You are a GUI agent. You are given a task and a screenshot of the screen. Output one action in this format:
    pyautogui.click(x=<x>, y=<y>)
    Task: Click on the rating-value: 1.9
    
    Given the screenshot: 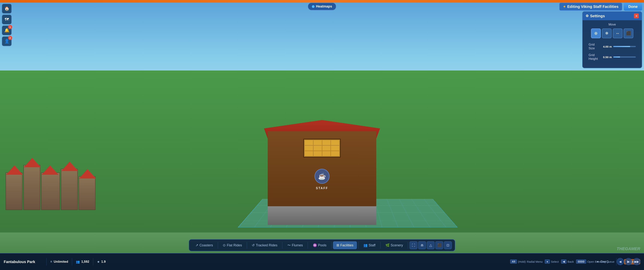 What is the action you would take?
    pyautogui.click(x=104, y=262)
    